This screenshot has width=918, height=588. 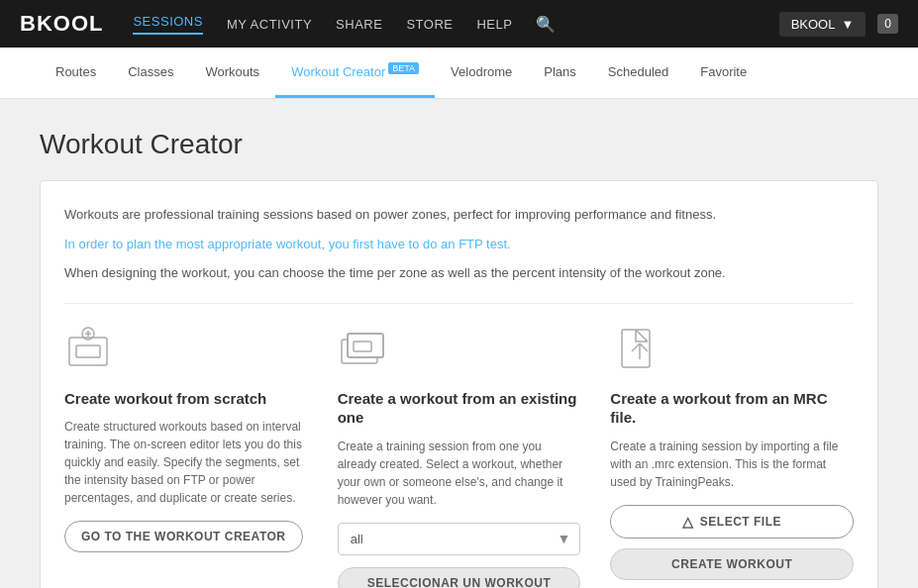 What do you see at coordinates (823, 24) in the screenshot?
I see `user-menu-button: BKOOL ▼` at bounding box center [823, 24].